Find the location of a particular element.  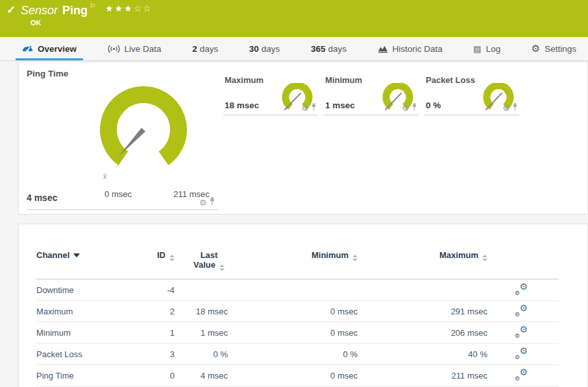

table-row-ping-time: Ping Time 0 4 msec 0 msec 211 msec ⚙⚙ is located at coordinates (297, 376).